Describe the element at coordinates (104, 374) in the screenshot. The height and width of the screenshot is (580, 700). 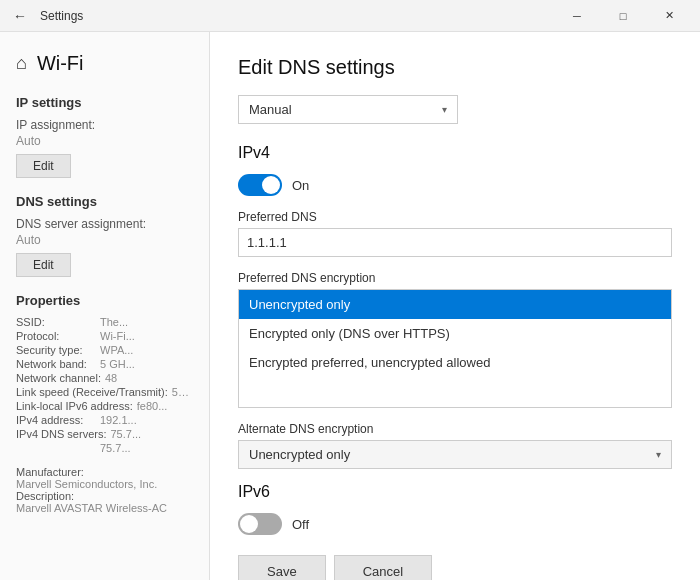
I see `properties-section: Properties SSID: The... Protocol: Wi-Fi.…` at that location.